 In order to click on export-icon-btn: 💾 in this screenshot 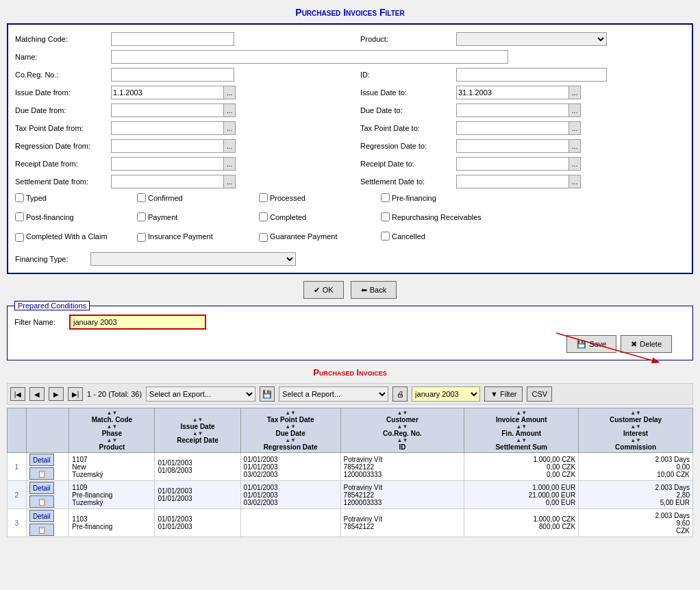, I will do `click(267, 394)`.